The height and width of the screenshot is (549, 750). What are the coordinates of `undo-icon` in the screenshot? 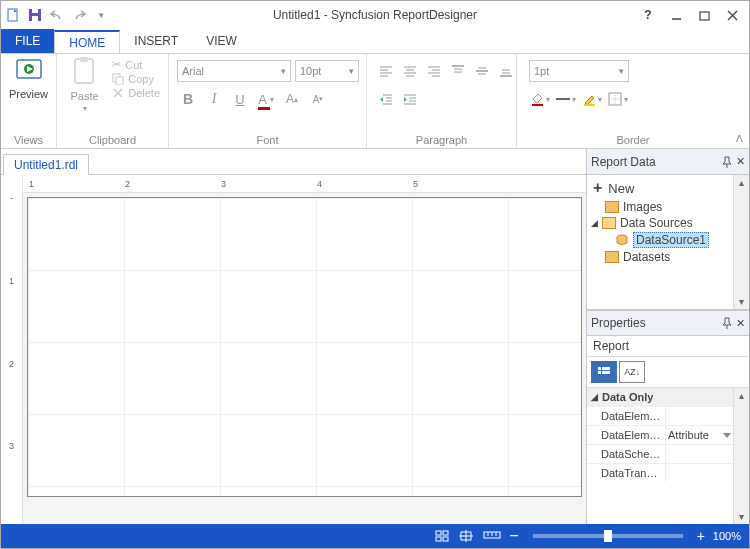 It's located at (57, 15).